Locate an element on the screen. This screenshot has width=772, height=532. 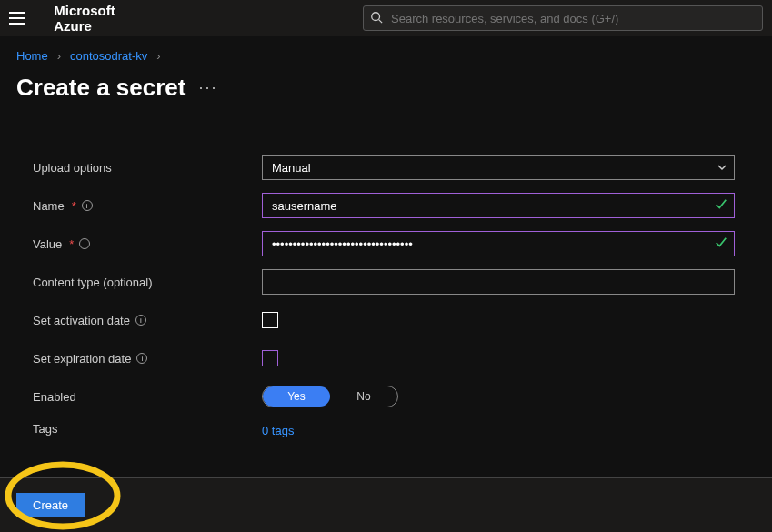
footer-bar: Create is located at coordinates (386, 505).